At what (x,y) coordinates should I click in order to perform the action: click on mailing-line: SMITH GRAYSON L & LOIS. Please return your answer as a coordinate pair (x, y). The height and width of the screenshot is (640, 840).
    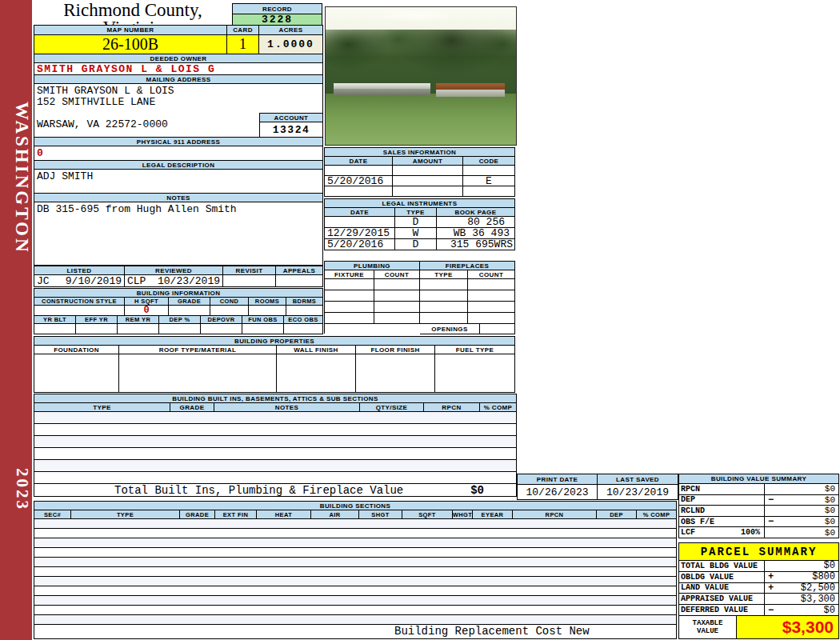
    Looking at the image, I should click on (178, 91).